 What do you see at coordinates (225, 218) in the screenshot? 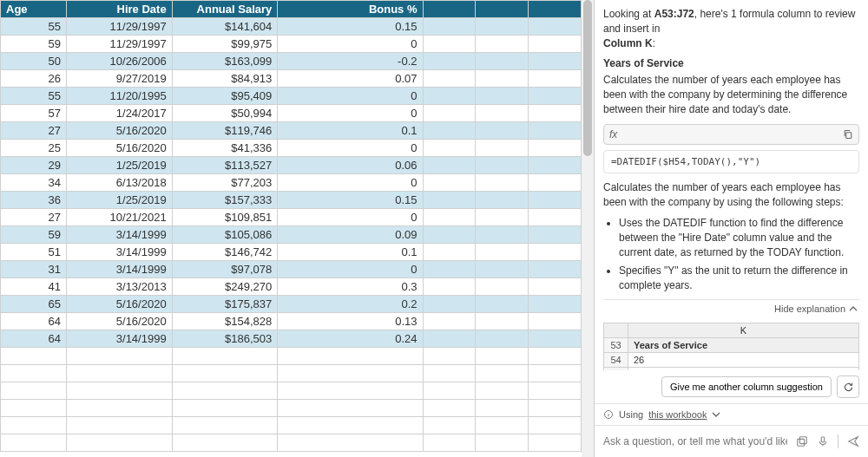
I see `cell-salary: $109,851` at bounding box center [225, 218].